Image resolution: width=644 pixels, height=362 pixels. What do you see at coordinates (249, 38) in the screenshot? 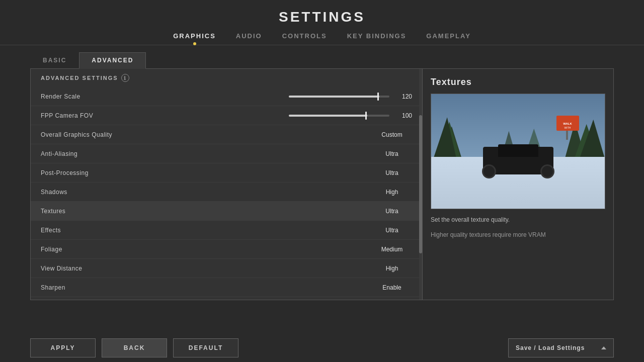
I see `tab-audio: AUDIO` at bounding box center [249, 38].